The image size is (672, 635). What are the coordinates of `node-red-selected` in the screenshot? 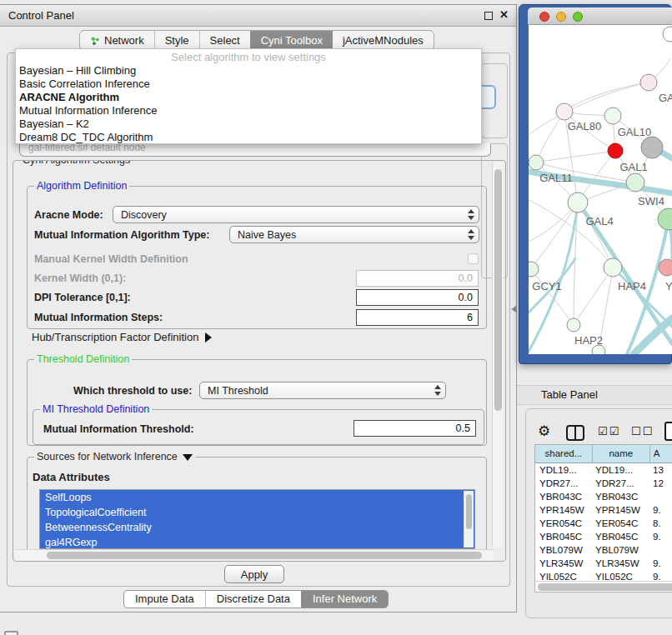 It's located at (615, 151).